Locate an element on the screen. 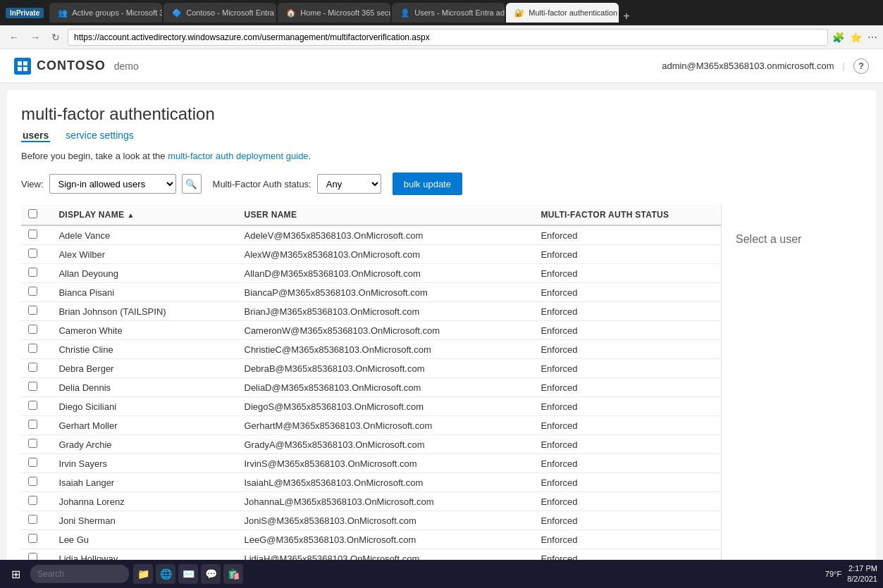 This screenshot has width=883, height=588. table-row: Gerhart Moller GerhartM@M365x85368103.On… is located at coordinates (371, 425).